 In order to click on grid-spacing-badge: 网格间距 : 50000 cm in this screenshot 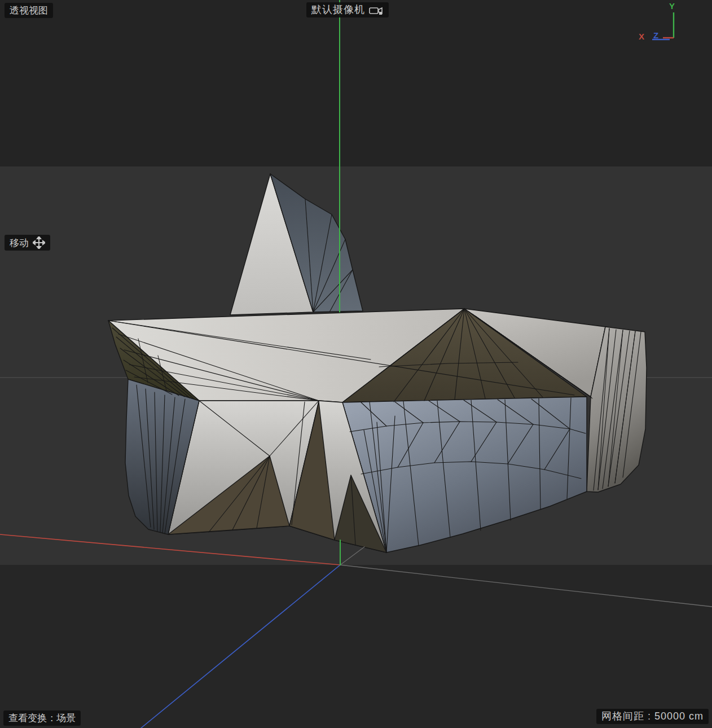, I will do `click(652, 717)`.